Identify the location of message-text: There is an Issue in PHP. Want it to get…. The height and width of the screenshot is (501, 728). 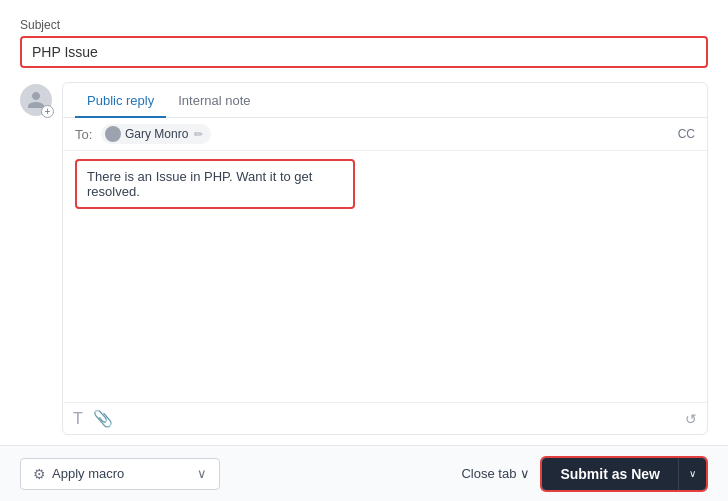
(215, 184).